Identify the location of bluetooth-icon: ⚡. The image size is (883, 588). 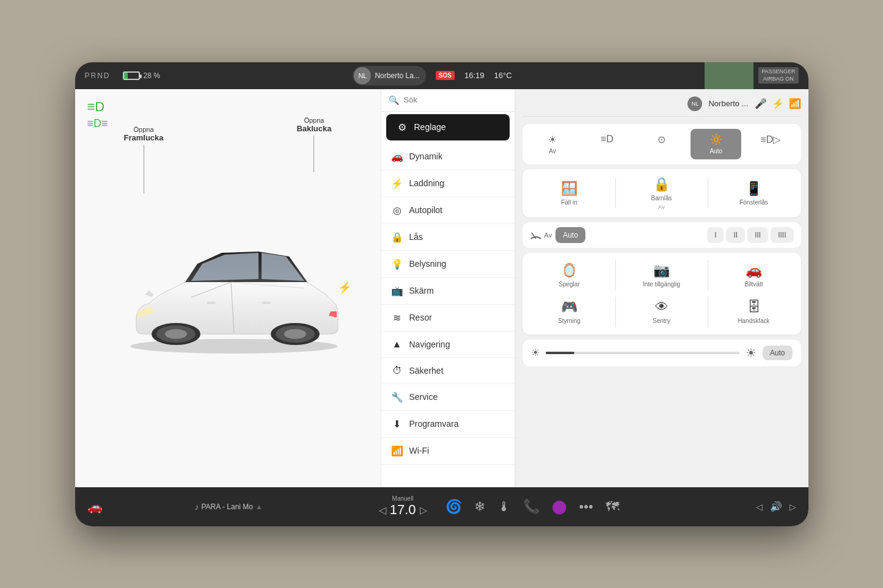
(778, 104).